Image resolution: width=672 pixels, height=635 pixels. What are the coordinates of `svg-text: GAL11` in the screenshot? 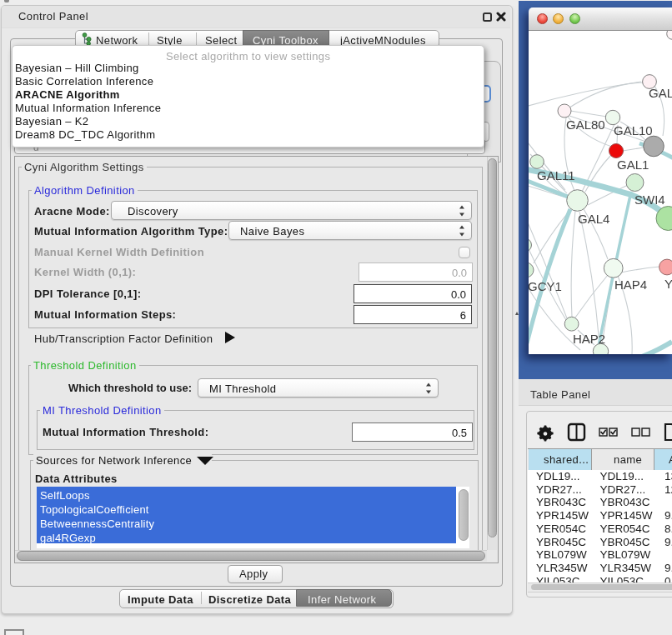 It's located at (556, 175).